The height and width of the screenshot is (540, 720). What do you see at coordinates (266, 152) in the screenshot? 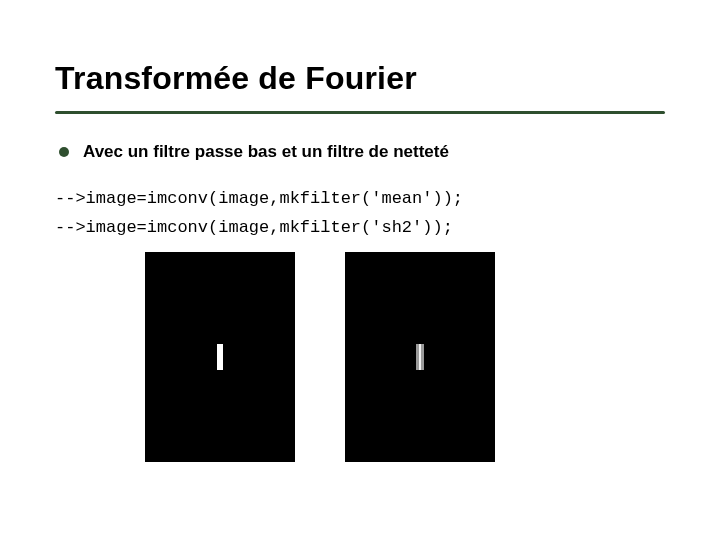
I see `bullet-text: Avec un filtre passe bas et un filtre de…` at bounding box center [266, 152].